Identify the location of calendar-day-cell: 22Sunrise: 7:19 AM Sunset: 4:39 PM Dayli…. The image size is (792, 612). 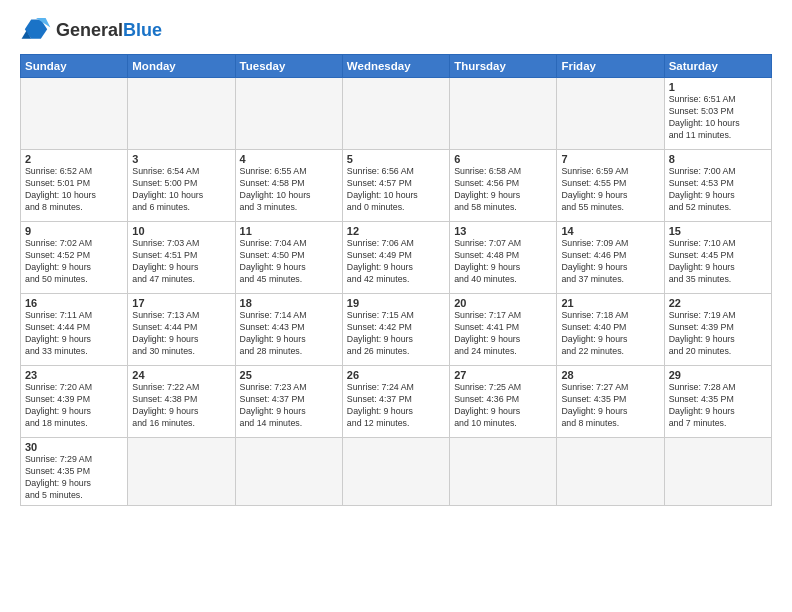
(718, 330).